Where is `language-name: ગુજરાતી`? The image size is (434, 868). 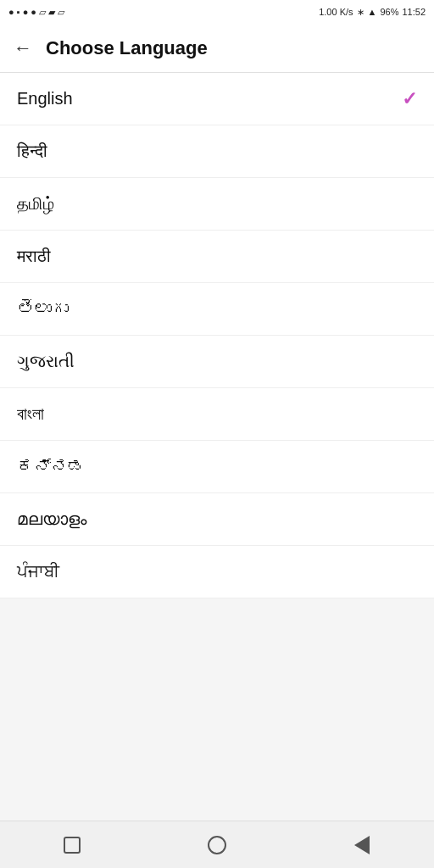
language-name: ગુજરાતી is located at coordinates (46, 361).